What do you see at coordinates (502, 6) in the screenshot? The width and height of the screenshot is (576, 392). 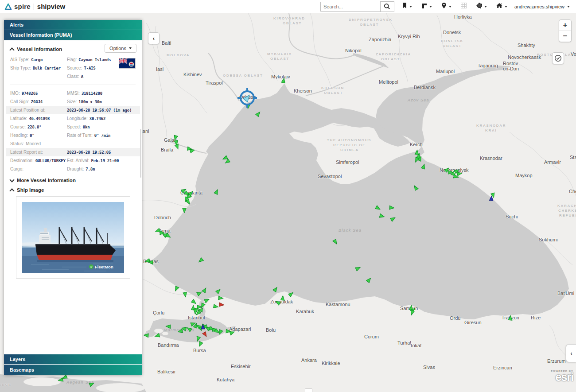 I see `home-tool-button` at bounding box center [502, 6].